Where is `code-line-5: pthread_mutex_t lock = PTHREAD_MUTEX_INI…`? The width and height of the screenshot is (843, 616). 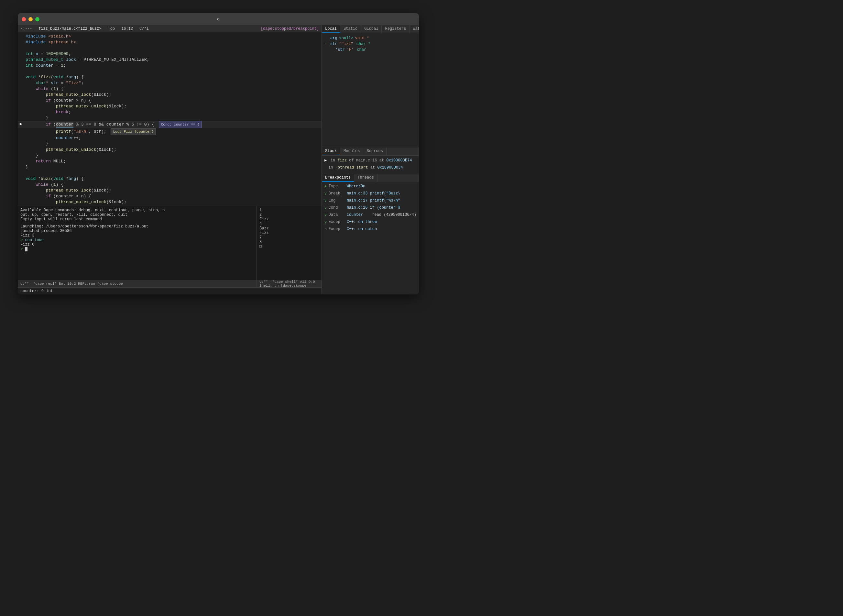 code-line-5: pthread_mutex_t lock = PTHREAD_MUTEX_INI… is located at coordinates (170, 60).